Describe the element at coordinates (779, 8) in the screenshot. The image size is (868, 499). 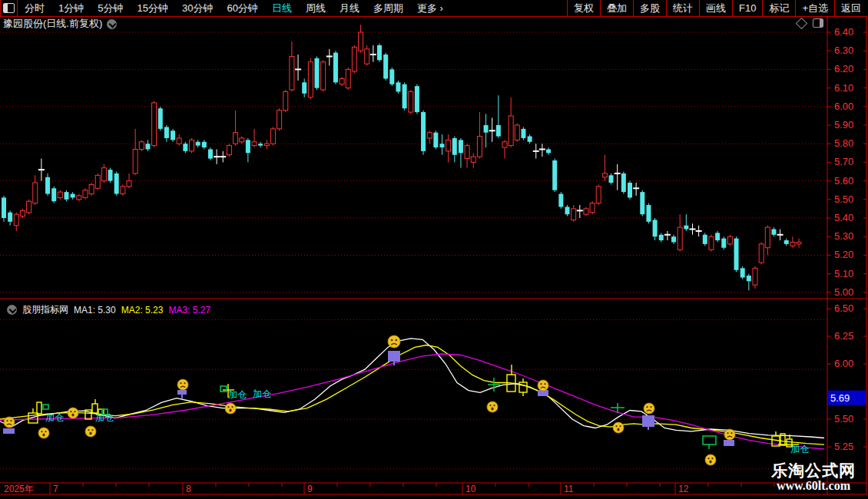
I see `toolbar-right-item-6: 标记` at that location.